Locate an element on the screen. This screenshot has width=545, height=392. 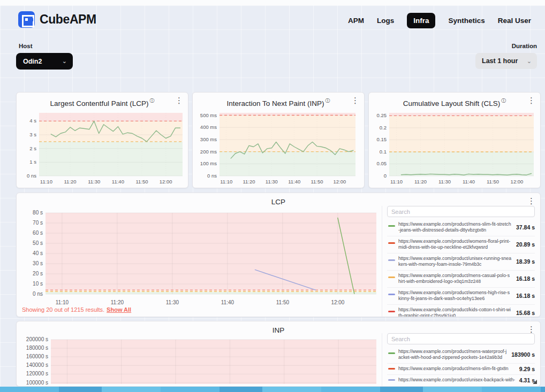
cls-overview-card: ⋮ Cumulative Layout Shift (CLS)ⓘ 00.050.… is located at coordinates (455, 140).